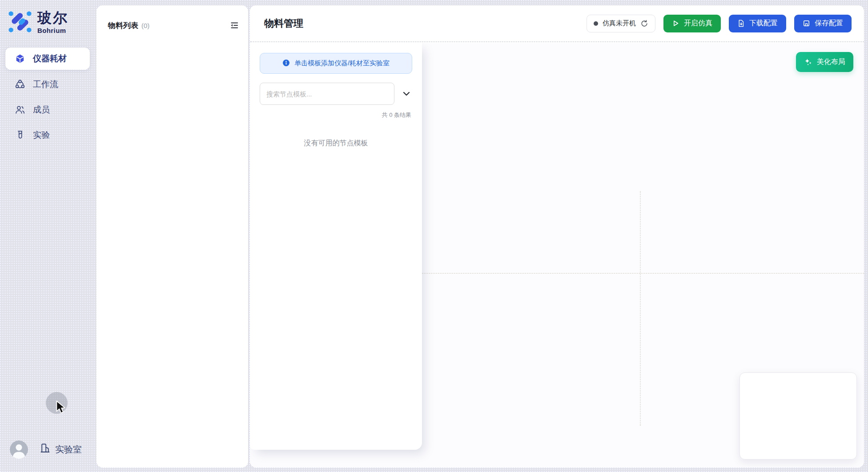 The image size is (868, 472). Describe the element at coordinates (45, 84) in the screenshot. I see `sidebar-item-label: 工作流` at that location.